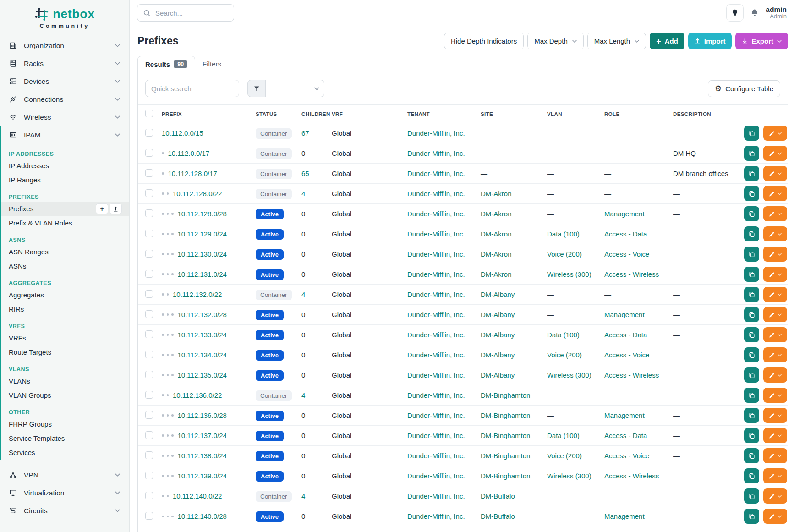 Image resolution: width=794 pixels, height=532 pixels. What do you see at coordinates (203, 314) in the screenshot?
I see `prefix-link: 10.112.132.0/28` at bounding box center [203, 314].